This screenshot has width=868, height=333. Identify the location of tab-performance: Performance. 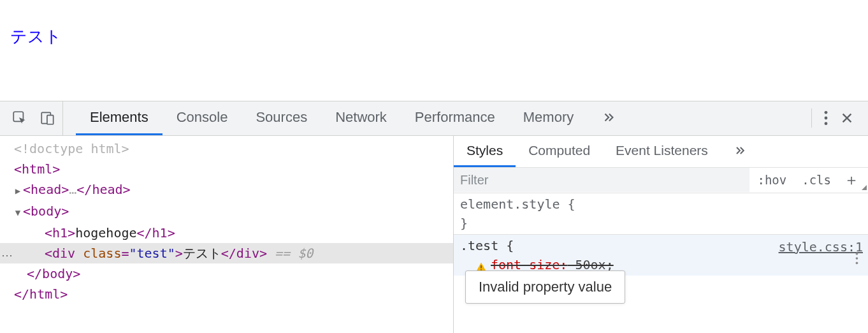
(455, 119).